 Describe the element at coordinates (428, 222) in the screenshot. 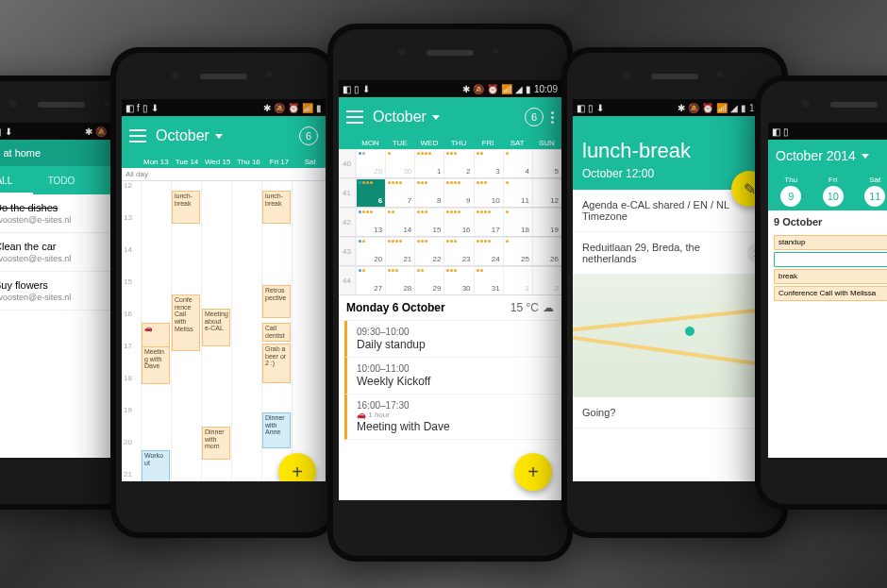

I see `day-cell: 15` at that location.